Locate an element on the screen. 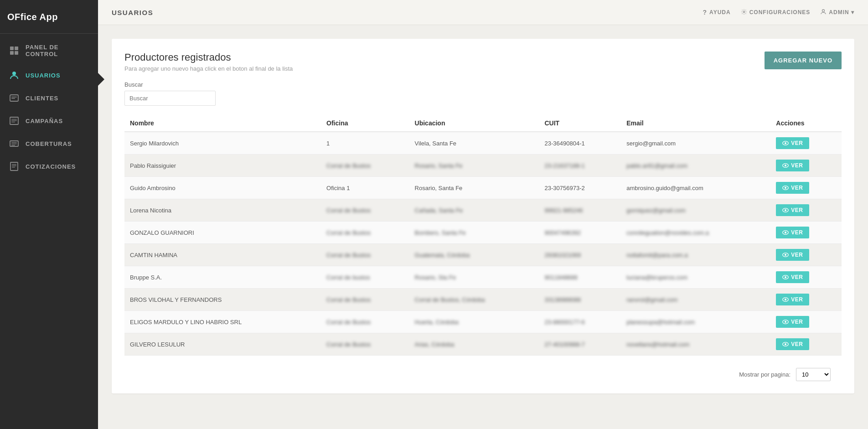  sidebar-item-panel-label: PANEL DE CONTROL is located at coordinates (57, 51).